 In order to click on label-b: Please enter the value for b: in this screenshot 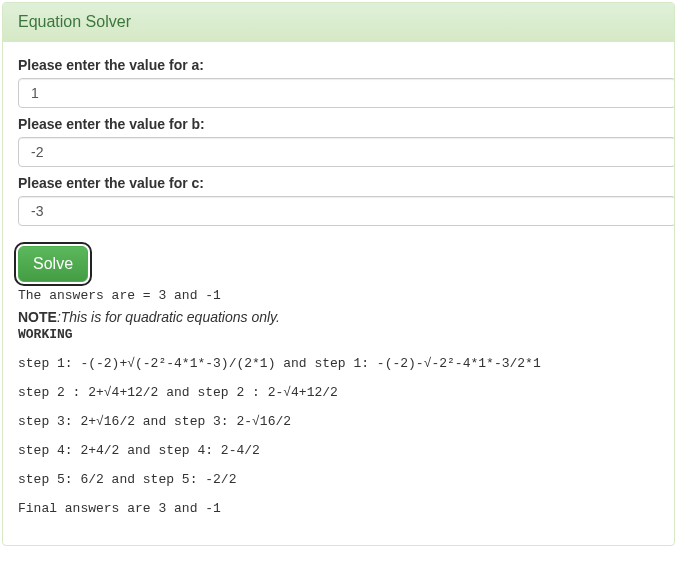, I will do `click(331, 124)`.